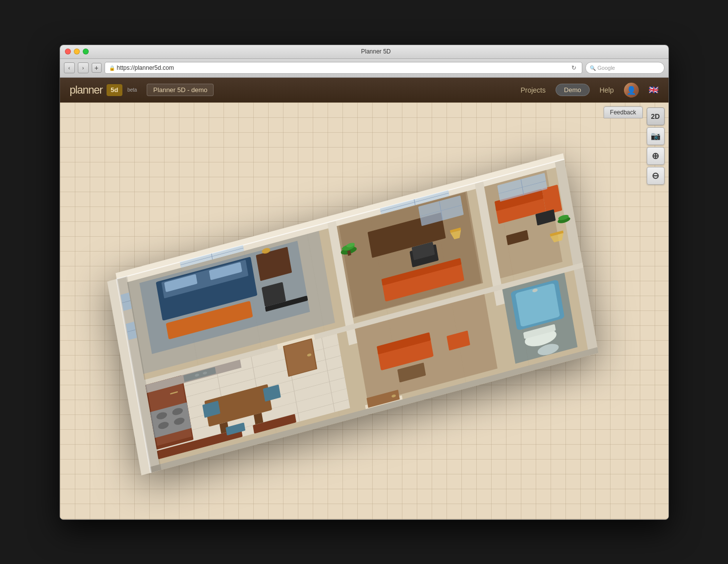  I want to click on feedback-button: Feedback, so click(623, 112).